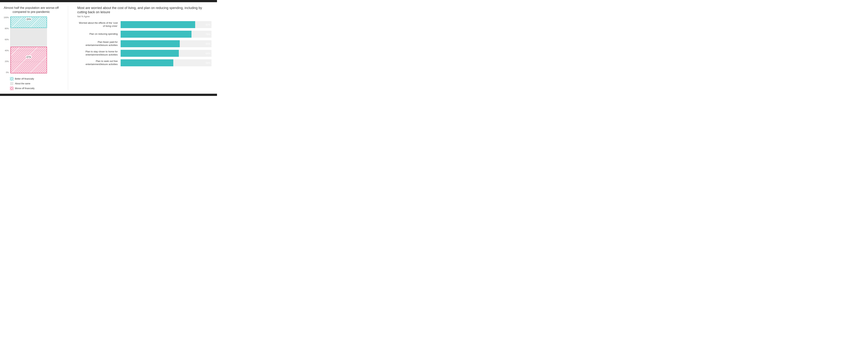 Image resolution: width=868 pixels, height=364 pixels. What do you see at coordinates (108, 1) in the screenshot?
I see `top-bar` at bounding box center [108, 1].